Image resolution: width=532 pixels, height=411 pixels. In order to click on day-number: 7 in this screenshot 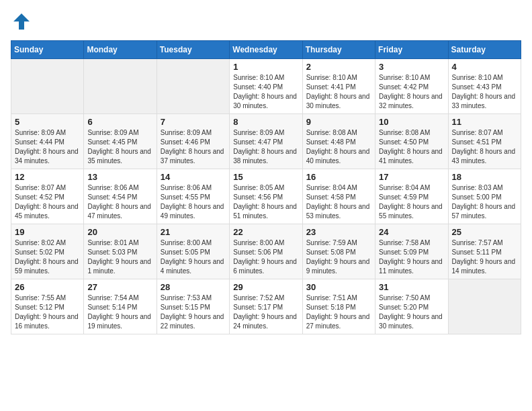, I will do `click(193, 122)`.